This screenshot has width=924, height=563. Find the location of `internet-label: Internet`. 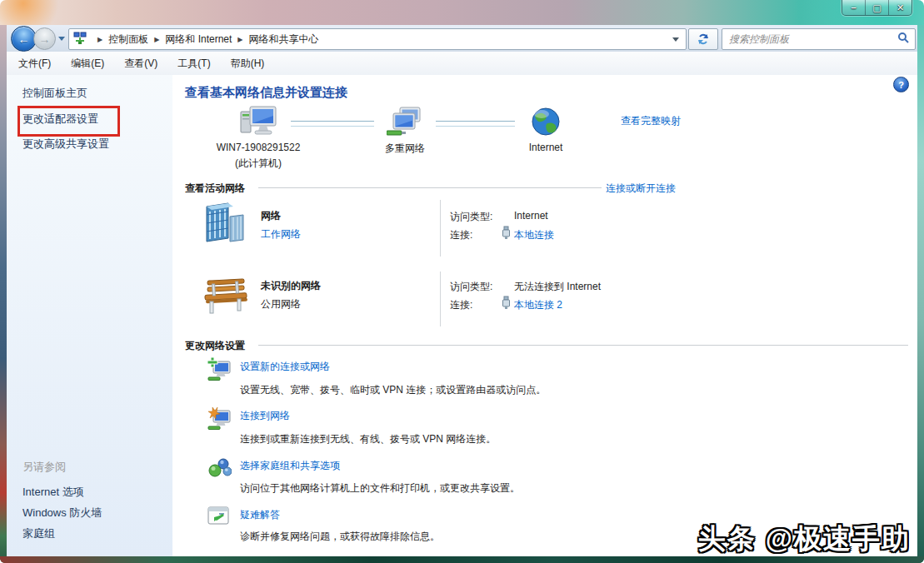

internet-label: Internet is located at coordinates (546, 147).